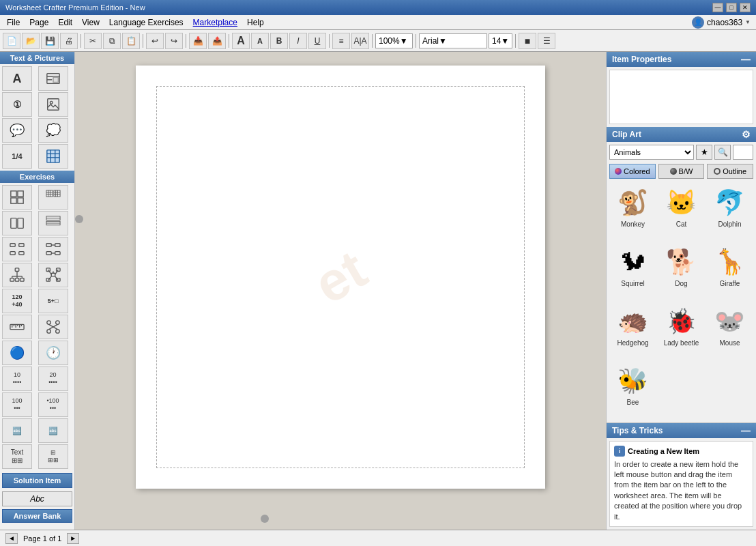 The height and width of the screenshot is (546, 756). Describe the element at coordinates (260, 41) in the screenshot. I see `text-size-small: A` at that location.